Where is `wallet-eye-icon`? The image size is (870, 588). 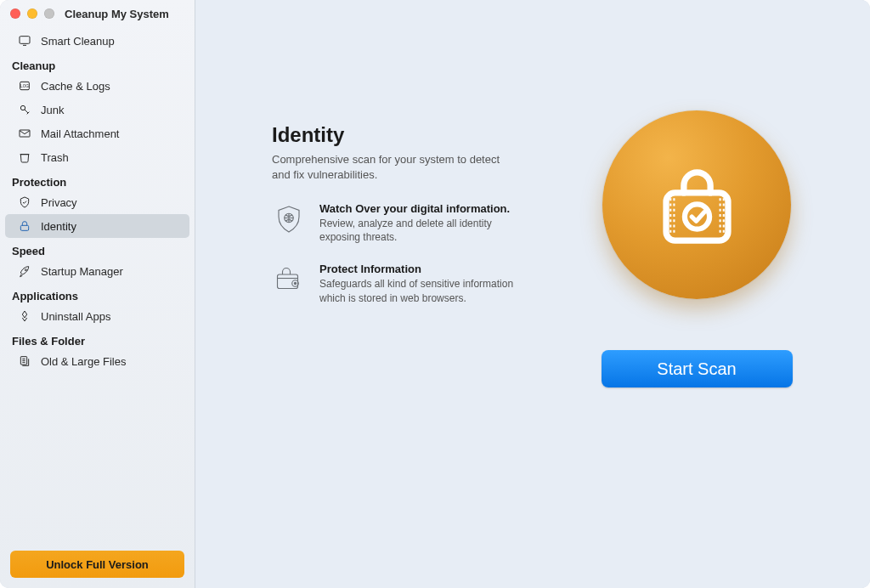
wallet-eye-icon is located at coordinates (289, 280).